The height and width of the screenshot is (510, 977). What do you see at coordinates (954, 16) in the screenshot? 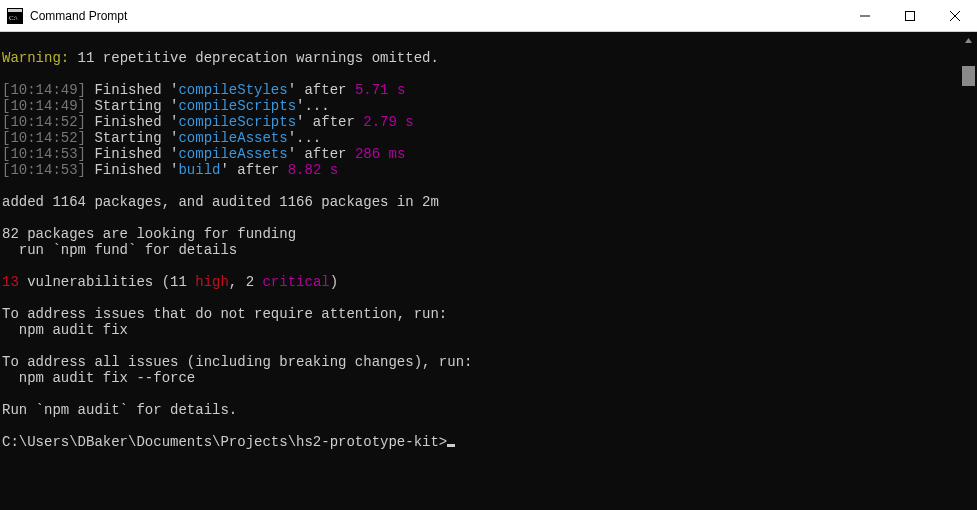
I see `close-button` at bounding box center [954, 16].